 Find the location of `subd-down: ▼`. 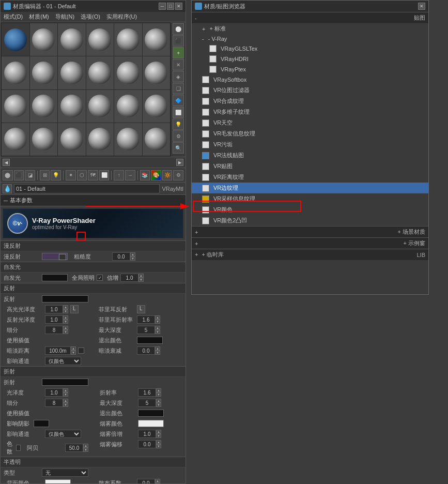

subd-down: ▼ is located at coordinates (66, 332).